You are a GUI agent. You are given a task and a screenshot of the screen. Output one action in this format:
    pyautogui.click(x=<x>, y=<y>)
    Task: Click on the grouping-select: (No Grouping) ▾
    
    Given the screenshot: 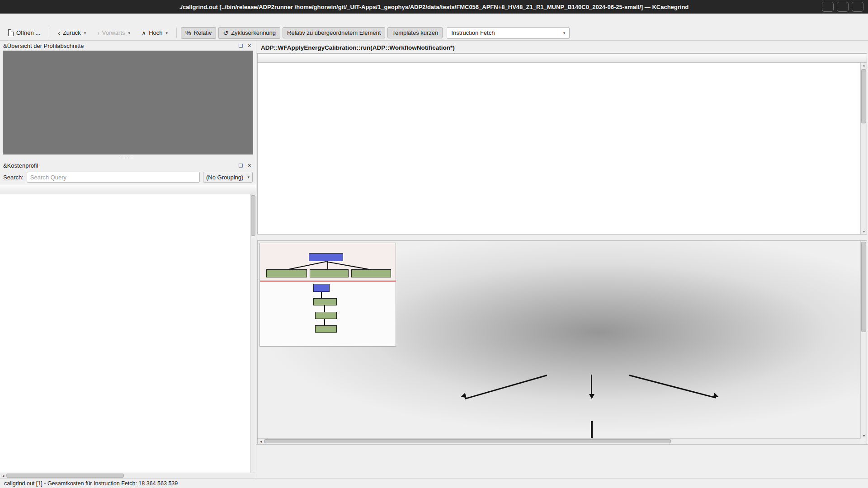 What is the action you would take?
    pyautogui.click(x=228, y=177)
    